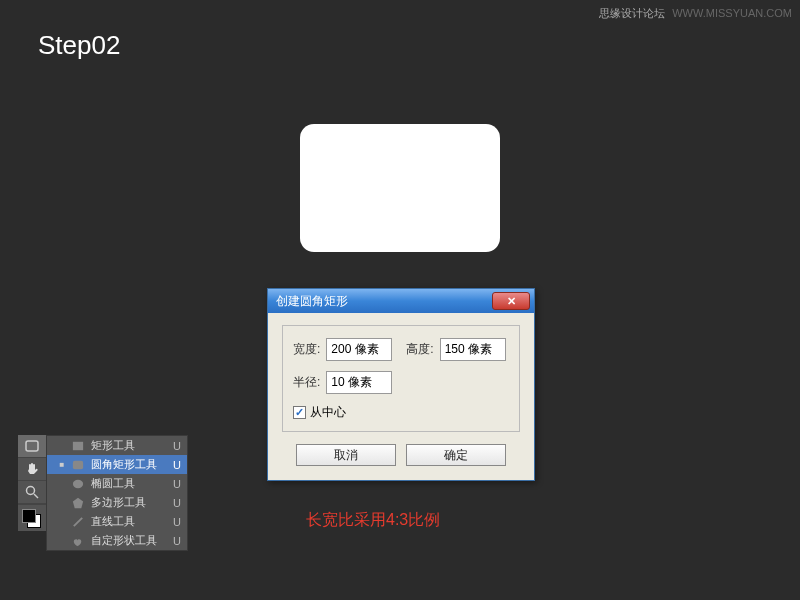 The width and height of the screenshot is (800, 600). I want to click on height-label: 高度:, so click(420, 350).